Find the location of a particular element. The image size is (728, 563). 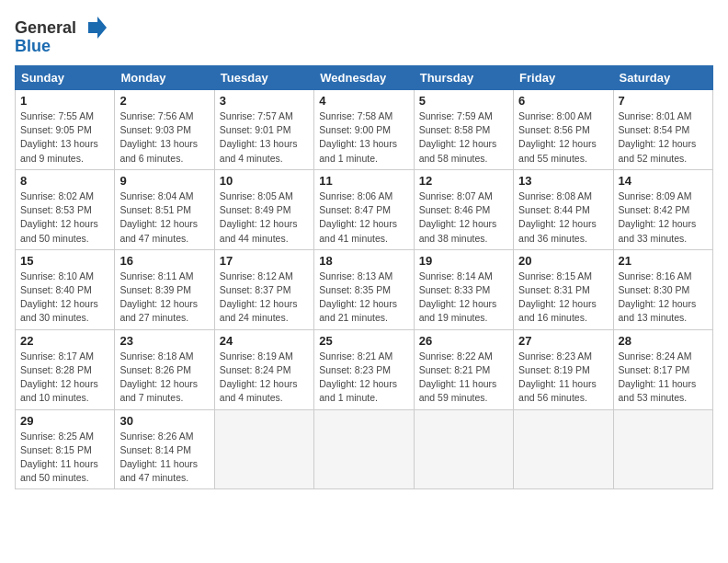

day-info: Sunrise: 8:13 AMSunset: 8:35 PMDaylight:… is located at coordinates (364, 298).